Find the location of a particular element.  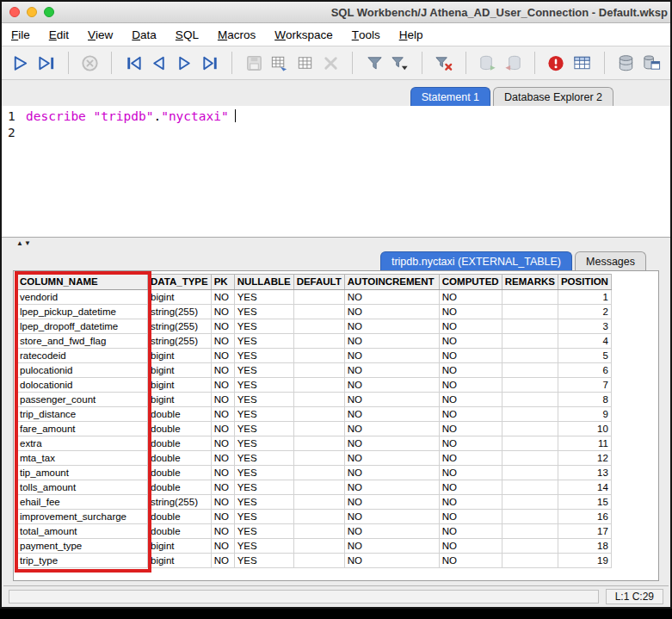

filter-dropdown-button is located at coordinates (400, 64).